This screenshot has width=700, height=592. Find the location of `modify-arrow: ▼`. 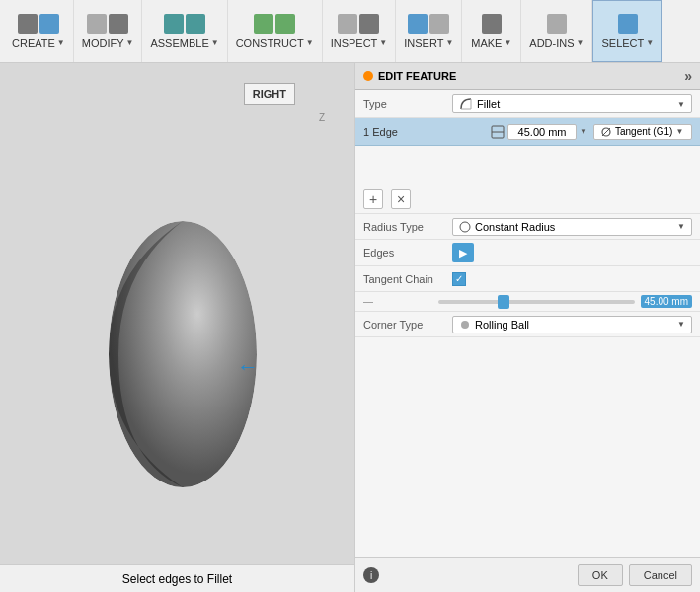

modify-arrow: ▼ is located at coordinates (130, 43).